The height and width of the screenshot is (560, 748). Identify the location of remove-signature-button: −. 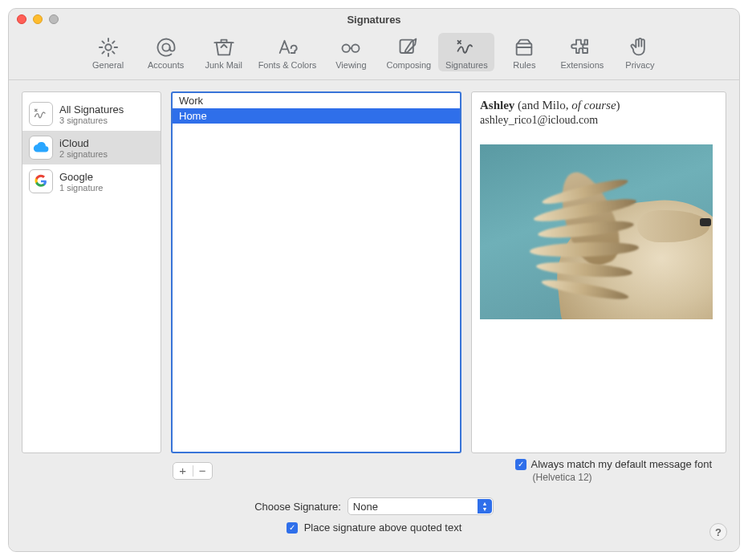
(203, 470).